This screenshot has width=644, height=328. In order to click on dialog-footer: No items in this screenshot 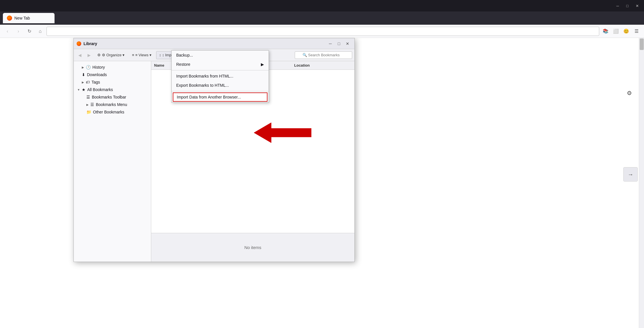, I will do `click(253, 247)`.